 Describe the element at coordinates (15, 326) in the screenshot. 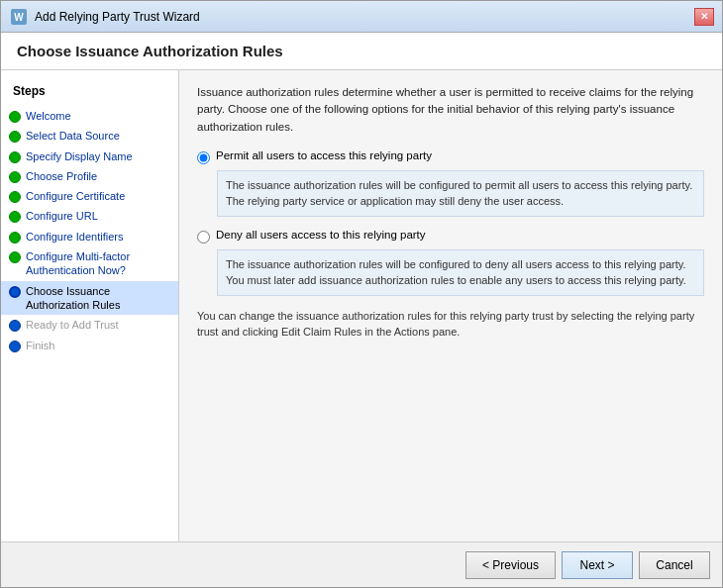

I see `step-dot-ready-to-add` at that location.